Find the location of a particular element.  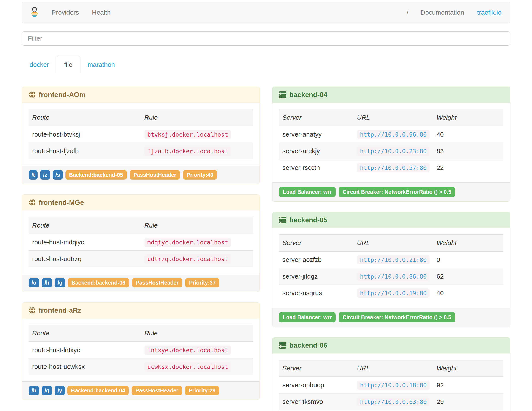

servers-table: Server URL Weight server-aozfzb http://1… is located at coordinates (391, 268).